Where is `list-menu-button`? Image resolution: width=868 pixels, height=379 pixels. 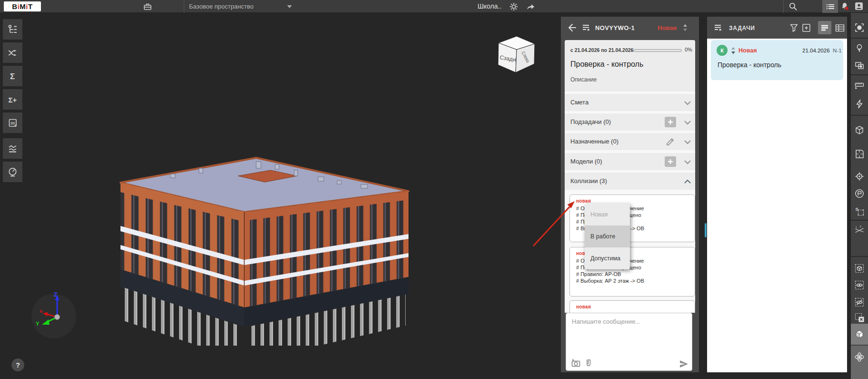
list-menu-button is located at coordinates (830, 7).